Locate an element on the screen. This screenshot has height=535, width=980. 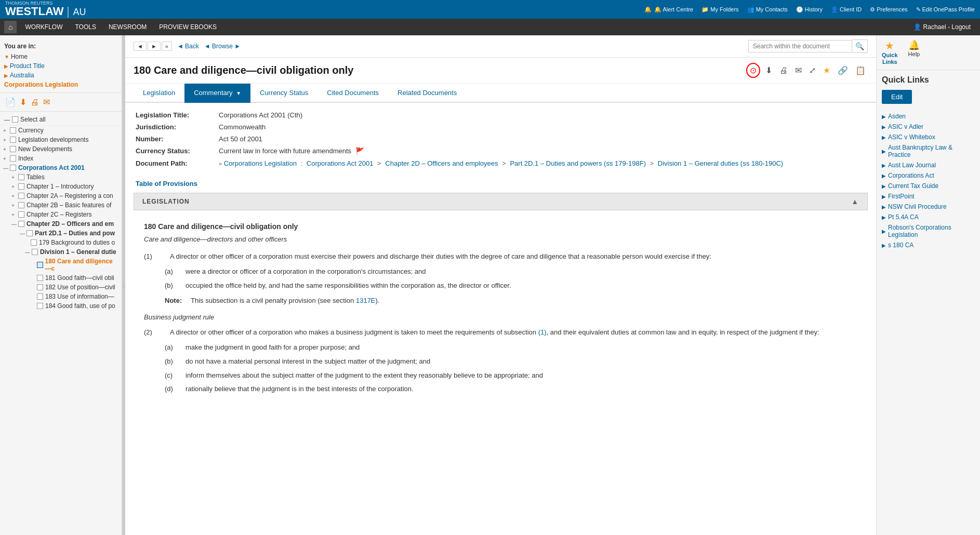
path-part2d1-link: Part 2D.1 – Duties and powers (ss 179-19… is located at coordinates (578, 163).